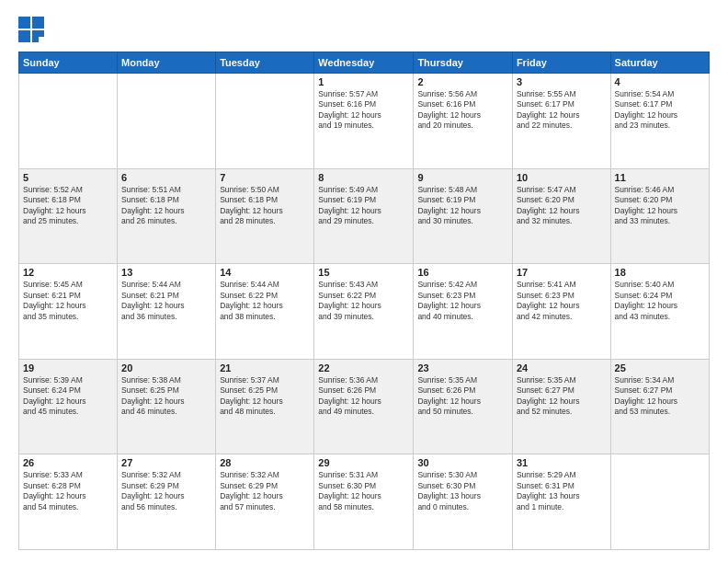 The width and height of the screenshot is (728, 563). What do you see at coordinates (660, 178) in the screenshot?
I see `day-number: 11` at bounding box center [660, 178].